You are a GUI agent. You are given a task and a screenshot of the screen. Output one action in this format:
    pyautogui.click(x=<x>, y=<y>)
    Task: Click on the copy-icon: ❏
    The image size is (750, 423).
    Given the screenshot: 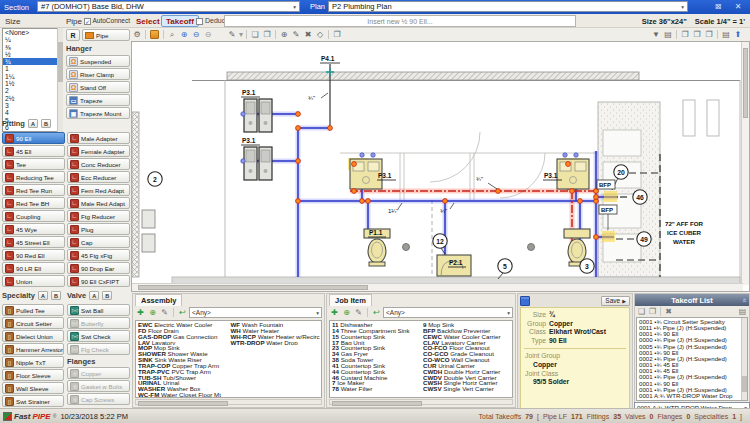 What is the action you would take?
    pyautogui.click(x=255, y=34)
    